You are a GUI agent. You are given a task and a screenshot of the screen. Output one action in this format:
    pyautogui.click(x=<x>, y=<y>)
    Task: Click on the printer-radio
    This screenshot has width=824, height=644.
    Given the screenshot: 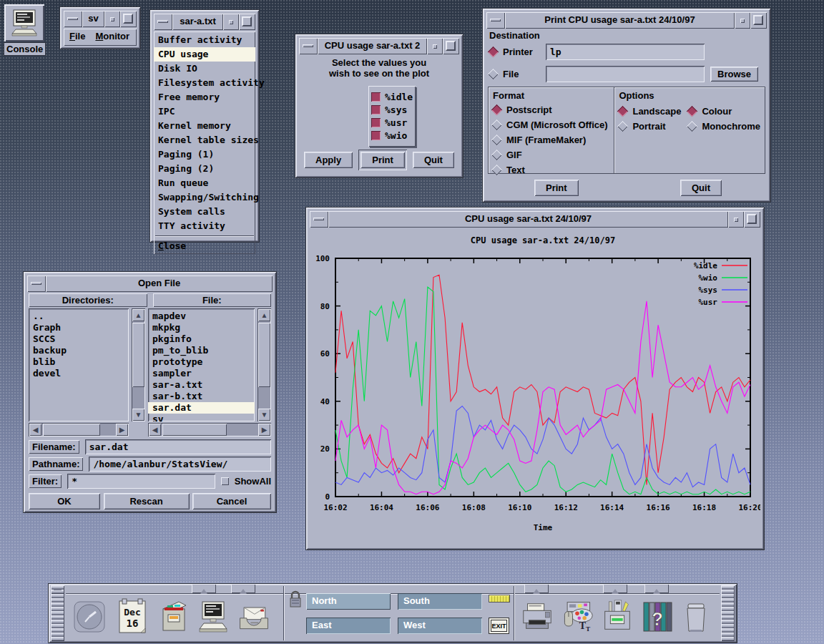 What is the action you would take?
    pyautogui.click(x=494, y=52)
    